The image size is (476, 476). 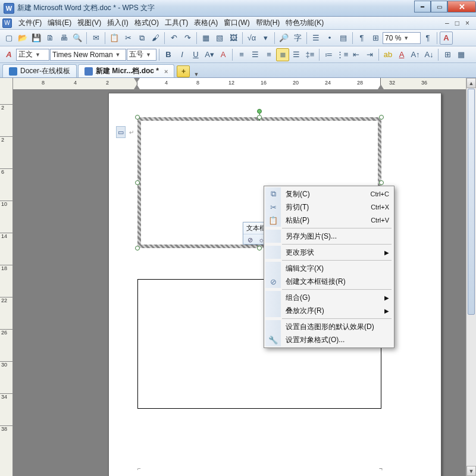 What do you see at coordinates (36, 38) in the screenshot?
I see `save-icon: 💾` at bounding box center [36, 38].